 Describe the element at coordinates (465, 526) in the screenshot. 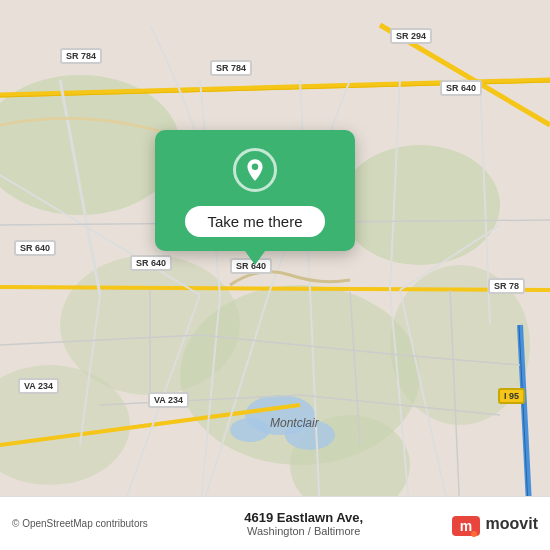

I see `svg-text: m` at that location.